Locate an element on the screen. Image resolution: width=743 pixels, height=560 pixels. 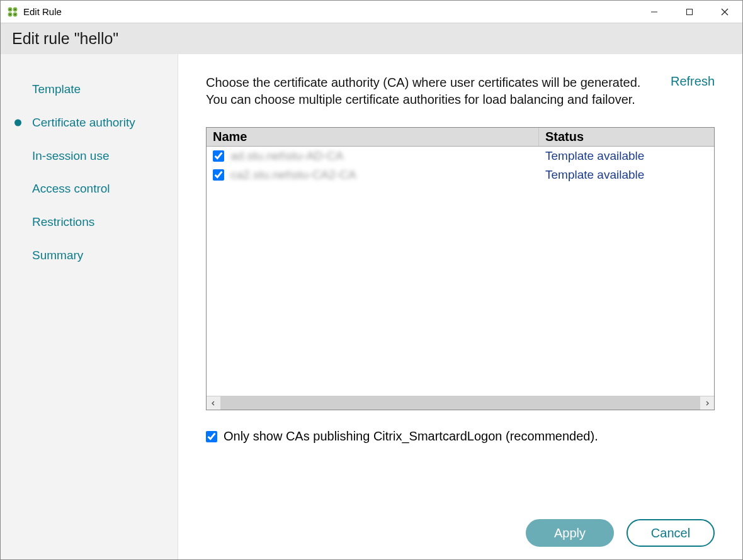
filter-row: Only show CAs publishing Citrix_Smartcar… is located at coordinates (460, 437).